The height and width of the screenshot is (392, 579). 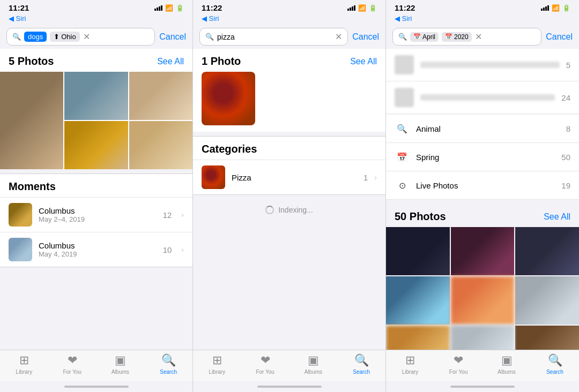 What do you see at coordinates (314, 364) in the screenshot?
I see `tab-albums-2: ▣ Albums` at bounding box center [314, 364].